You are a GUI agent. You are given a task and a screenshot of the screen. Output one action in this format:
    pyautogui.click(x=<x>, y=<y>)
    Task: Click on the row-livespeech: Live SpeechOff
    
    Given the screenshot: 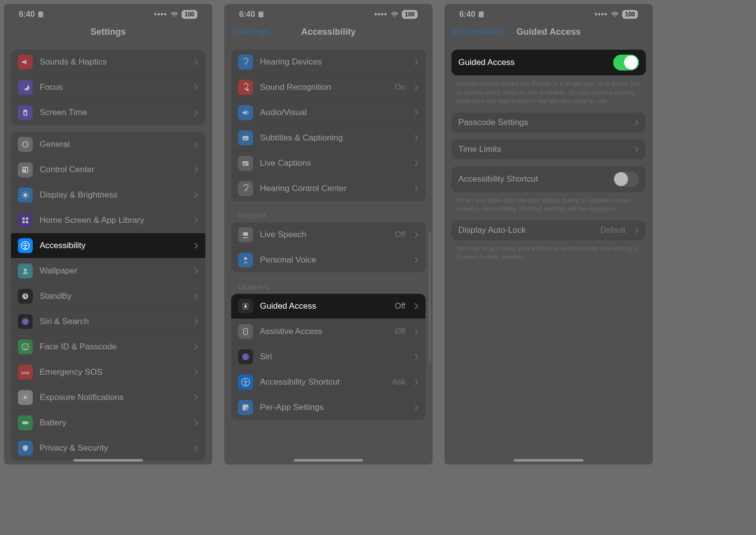 What is the action you would take?
    pyautogui.click(x=328, y=235)
    